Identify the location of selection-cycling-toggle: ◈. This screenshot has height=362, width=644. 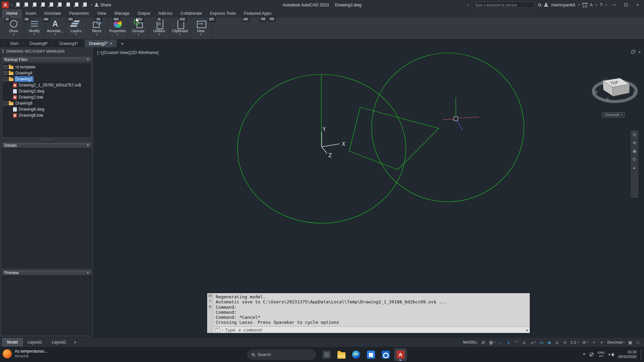
(549, 342).